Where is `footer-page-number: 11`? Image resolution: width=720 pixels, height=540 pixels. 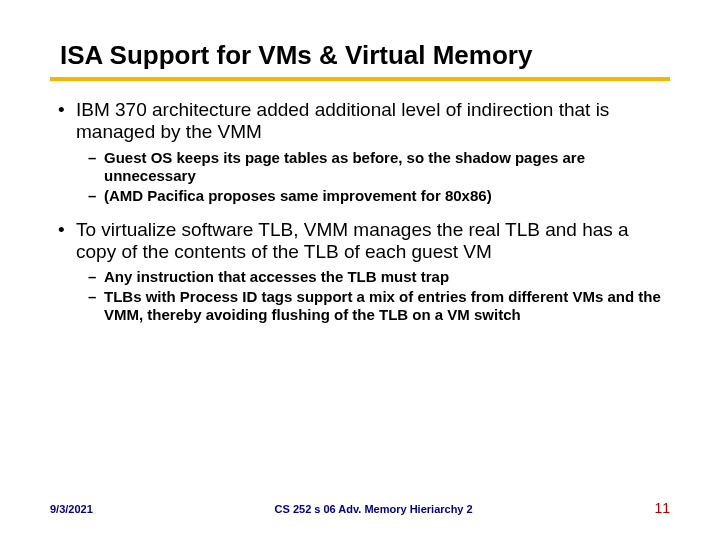 footer-page-number: 11 is located at coordinates (662, 508).